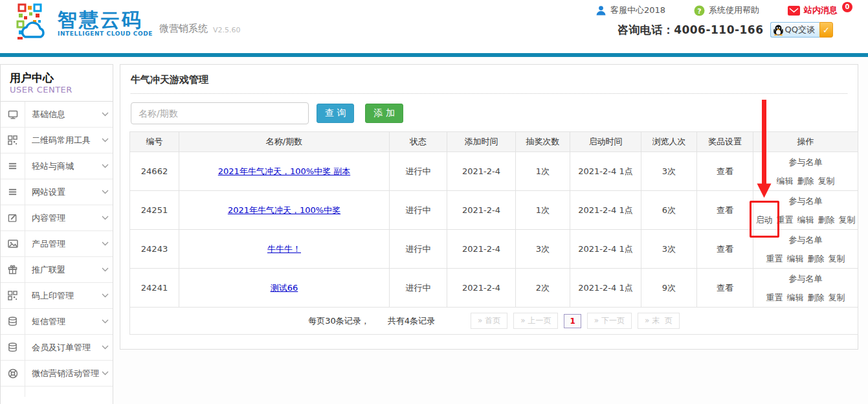 This screenshot has height=404, width=868. What do you see at coordinates (57, 140) in the screenshot?
I see `sidebar-item-2: 二维码常用工具` at bounding box center [57, 140].